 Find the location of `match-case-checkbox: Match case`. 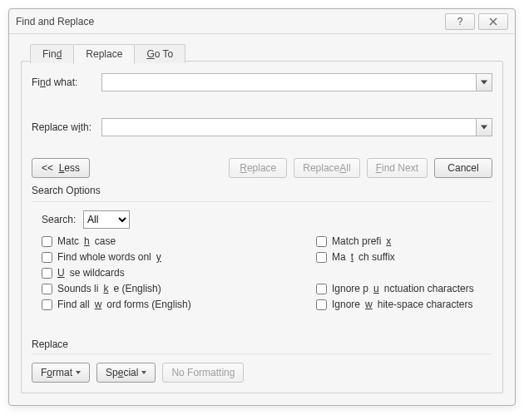

match-case-checkbox: Match case is located at coordinates (179, 241).